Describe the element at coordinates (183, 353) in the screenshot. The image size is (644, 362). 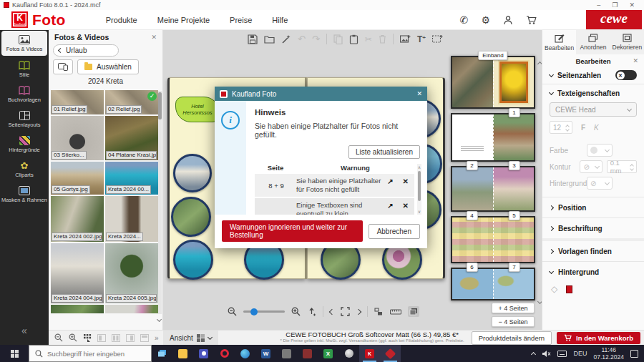
I see `file-explorer-button` at that location.